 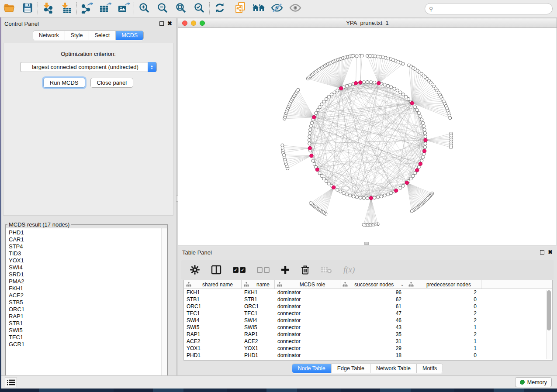 What do you see at coordinates (194, 23) in the screenshot?
I see `minimize-window-icon` at bounding box center [194, 23].